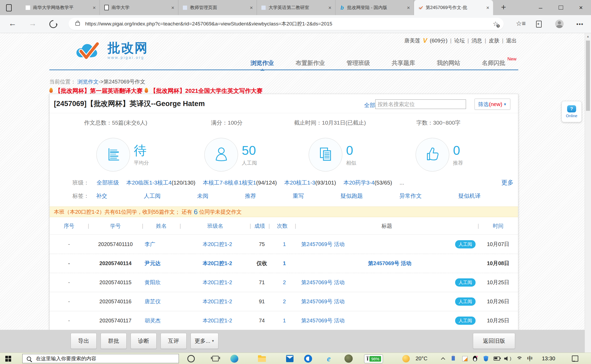 The width and height of the screenshot is (591, 364). Describe the element at coordinates (588, 36) in the screenshot. I see `scroll-up-arrow: ▲` at that location.